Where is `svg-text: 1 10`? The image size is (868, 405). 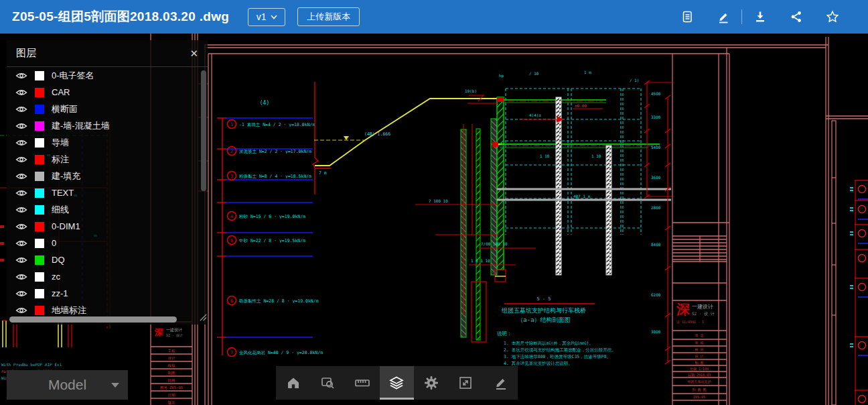 svg-text: 1 10 is located at coordinates (545, 156).